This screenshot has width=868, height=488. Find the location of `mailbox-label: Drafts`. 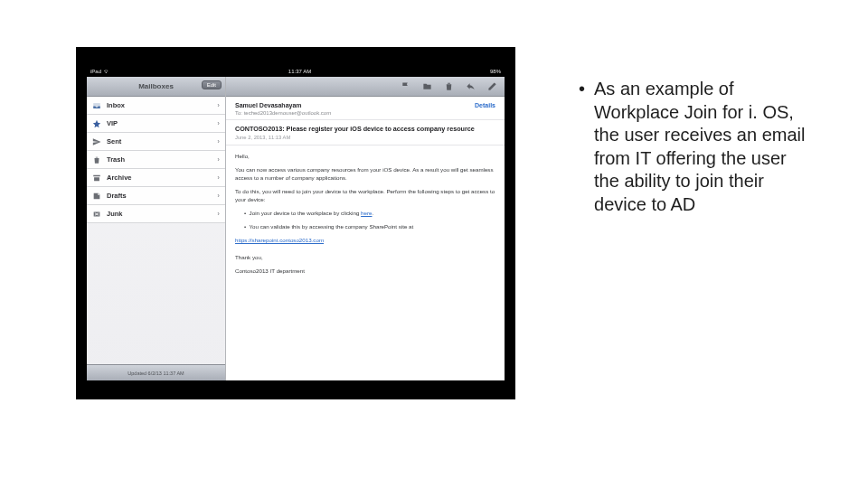

mailbox-label: Drafts is located at coordinates (117, 195).